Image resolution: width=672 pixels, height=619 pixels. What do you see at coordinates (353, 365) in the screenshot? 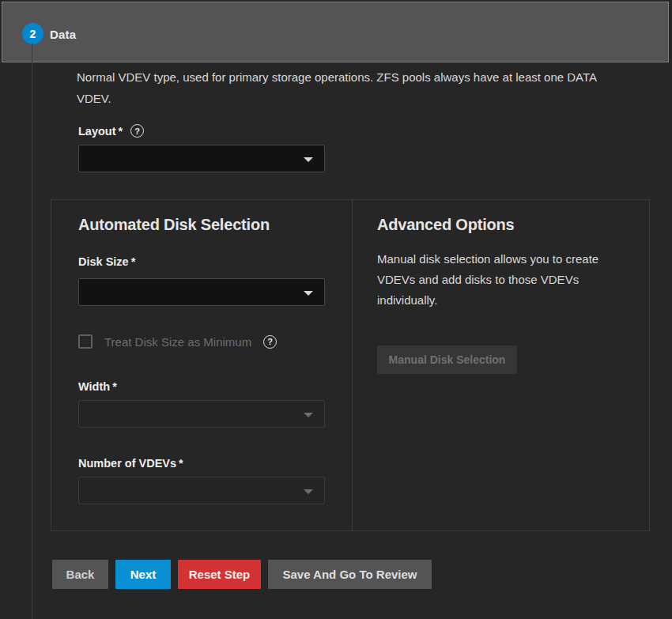
I see `card-divider` at bounding box center [353, 365].